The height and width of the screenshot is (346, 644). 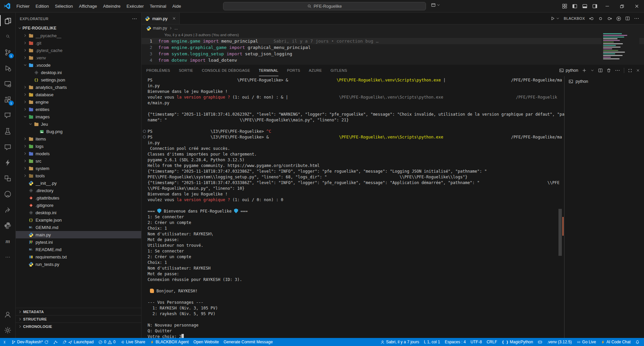 I want to click on activity-chat, so click(x=8, y=115).